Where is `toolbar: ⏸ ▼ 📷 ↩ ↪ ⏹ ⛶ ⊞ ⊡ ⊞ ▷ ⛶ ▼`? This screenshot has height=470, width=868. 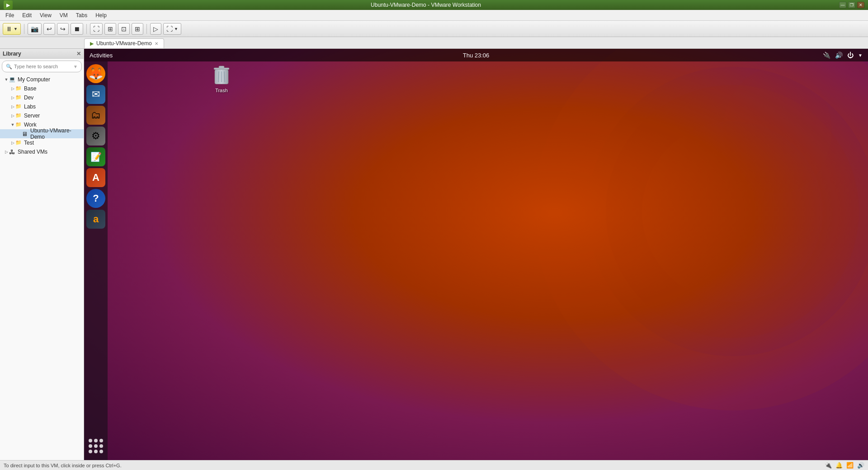 toolbar: ⏸ ▼ 📷 ↩ ↪ ⏹ ⛶ ⊞ ⊡ ⊞ ▷ ⛶ ▼ is located at coordinates (434, 29).